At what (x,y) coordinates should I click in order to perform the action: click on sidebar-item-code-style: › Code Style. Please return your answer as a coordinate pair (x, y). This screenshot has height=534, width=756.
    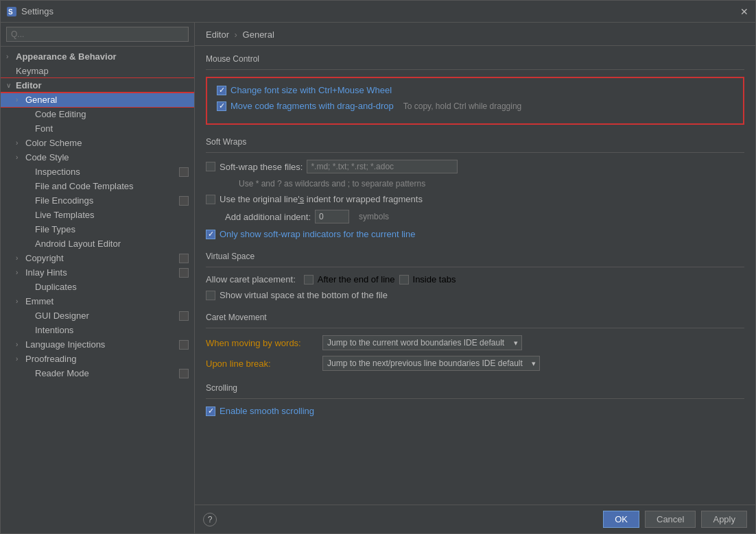
    Looking at the image, I should click on (97, 158).